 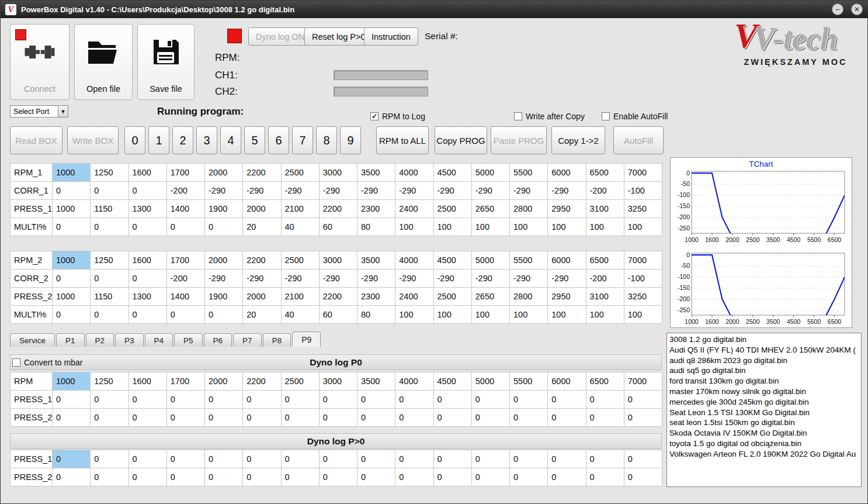 I want to click on connect-button: Connect, so click(x=40, y=62).